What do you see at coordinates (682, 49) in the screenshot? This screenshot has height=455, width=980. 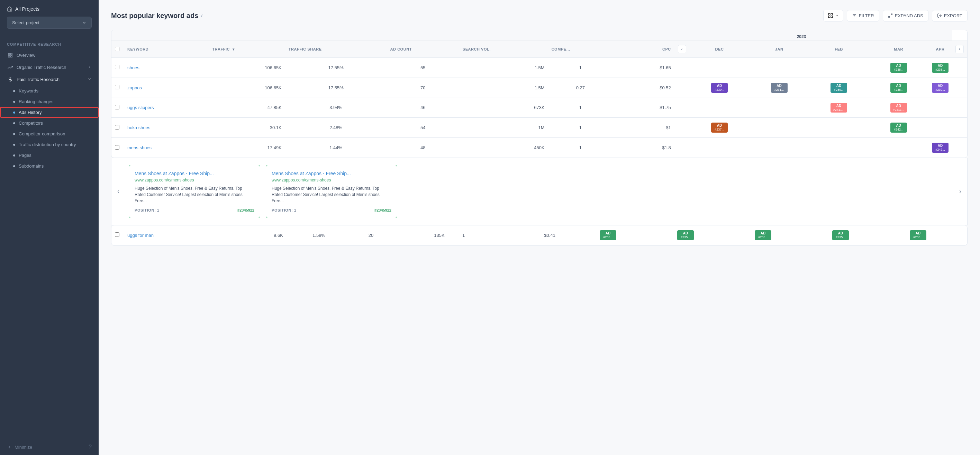 I see `prev-month-button: ‹` at bounding box center [682, 49].